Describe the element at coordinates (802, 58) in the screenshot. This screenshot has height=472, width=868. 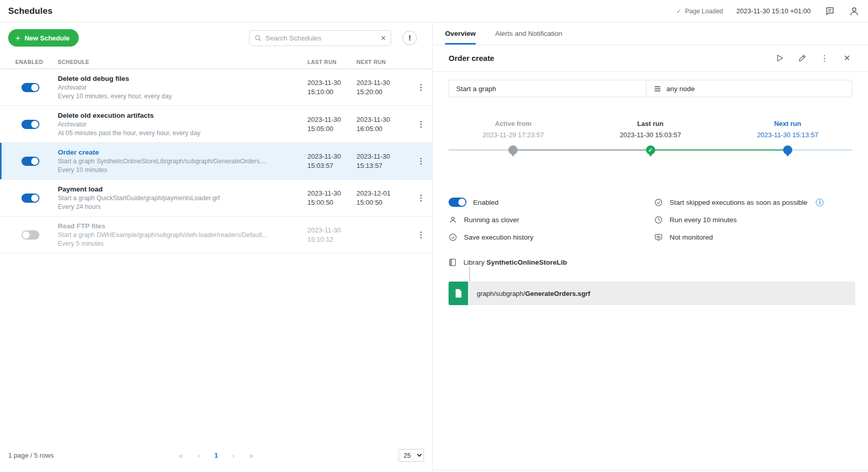
I see `edit-icon` at that location.